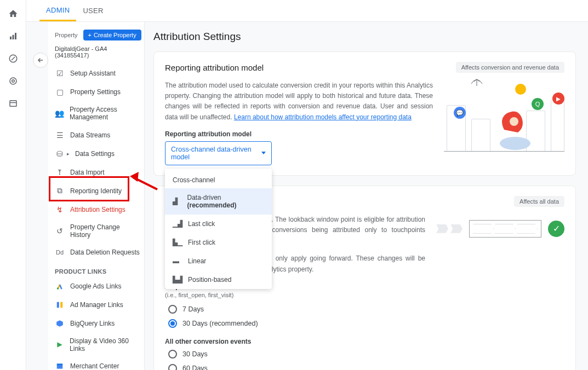  Describe the element at coordinates (218, 153) in the screenshot. I see `attribution-model-select: Cross-channel data-driven model` at that location.